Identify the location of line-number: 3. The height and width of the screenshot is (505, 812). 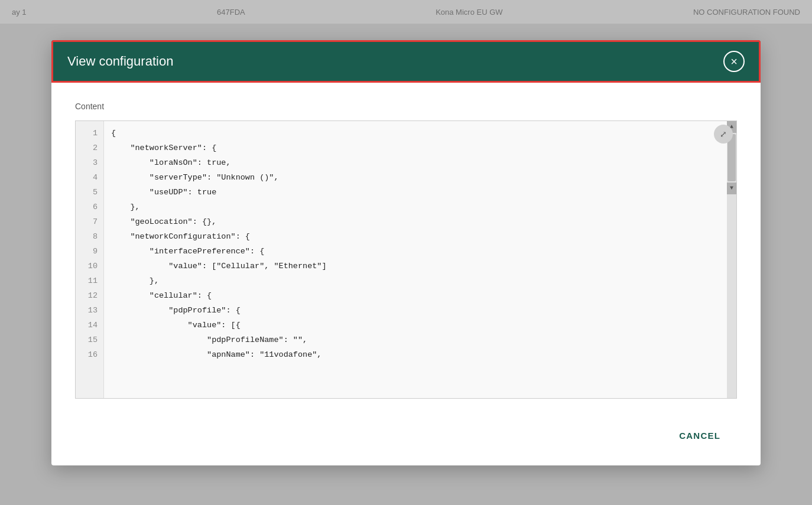
(89, 163).